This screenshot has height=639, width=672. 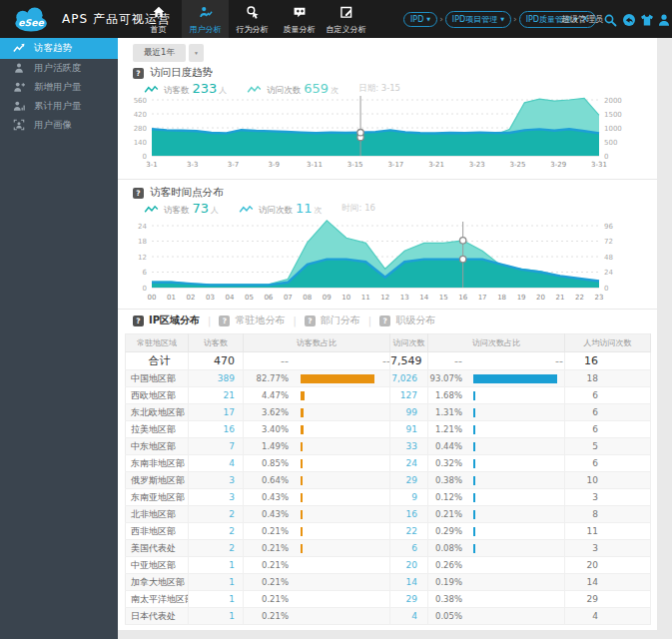 What do you see at coordinates (59, 68) in the screenshot?
I see `sidebar-item-user-activity: 用户活跃度` at bounding box center [59, 68].